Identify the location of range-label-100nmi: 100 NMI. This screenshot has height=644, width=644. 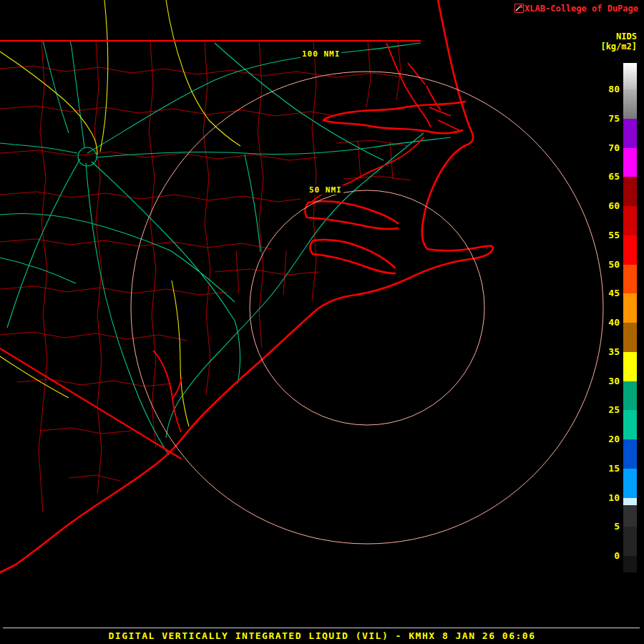
(321, 54).